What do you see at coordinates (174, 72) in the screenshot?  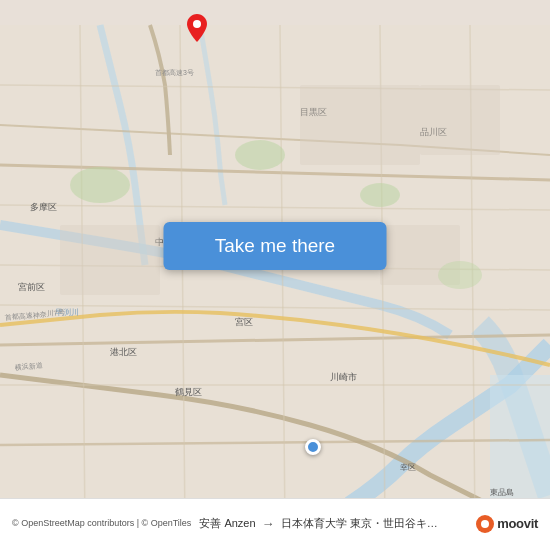 I see `svg-text: 首都高速3号` at bounding box center [174, 72].